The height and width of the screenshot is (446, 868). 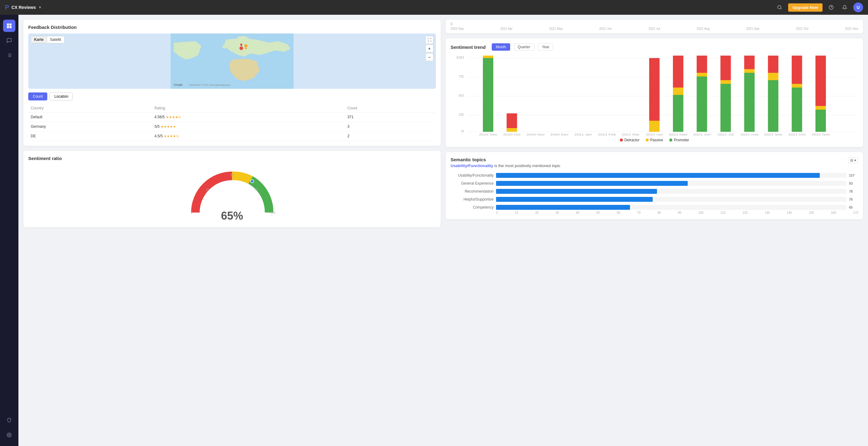 What do you see at coordinates (61, 96) in the screenshot?
I see `filter-location-button: Location` at bounding box center [61, 96].